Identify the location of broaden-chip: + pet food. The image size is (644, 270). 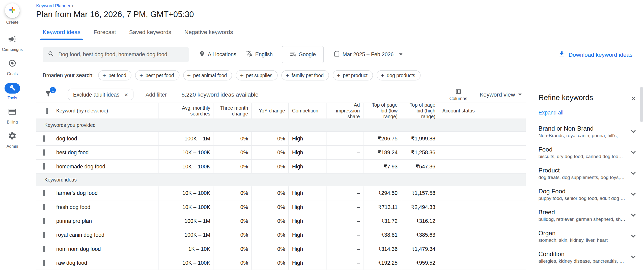
(115, 75).